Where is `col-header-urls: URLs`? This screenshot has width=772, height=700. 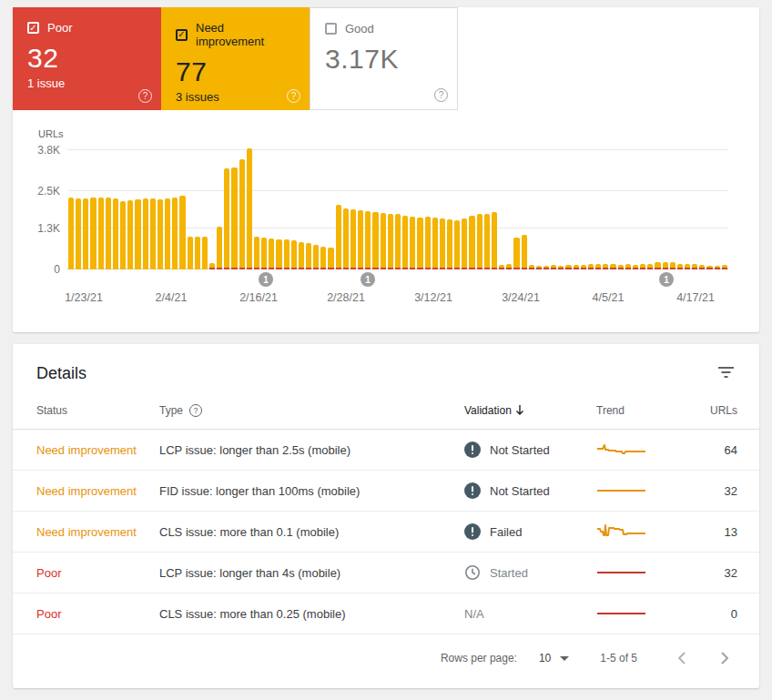
col-header-urls: URLs is located at coordinates (717, 411).